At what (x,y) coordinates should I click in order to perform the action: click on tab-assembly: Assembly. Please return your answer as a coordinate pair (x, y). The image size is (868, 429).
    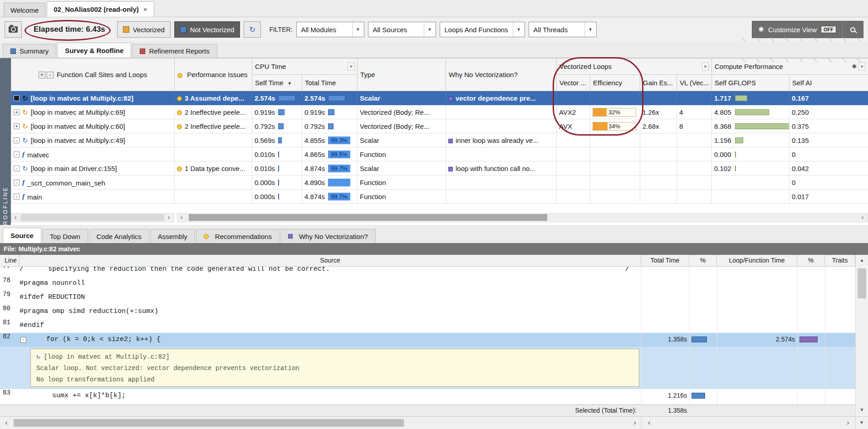
    Looking at the image, I should click on (172, 236).